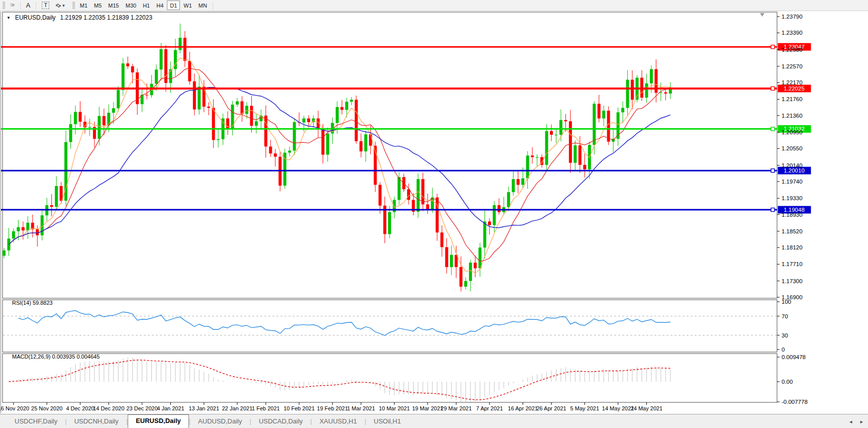 This screenshot has width=868, height=428. Describe the element at coordinates (792, 82) in the screenshot. I see `price-axis-label: 1.22170` at that location.